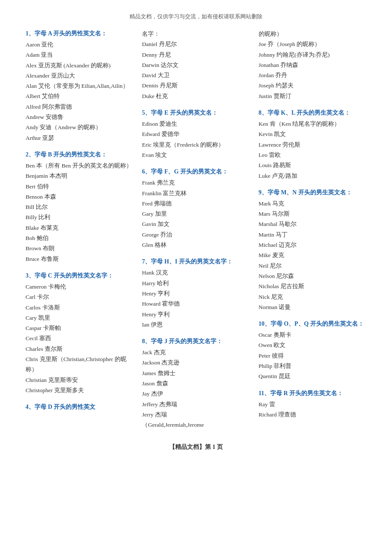 The width and height of the screenshot is (392, 555). What do you see at coordinates (196, 113) in the screenshot?
I see `section-title: 5、字母 E 开头的男英文名：` at bounding box center [196, 113].